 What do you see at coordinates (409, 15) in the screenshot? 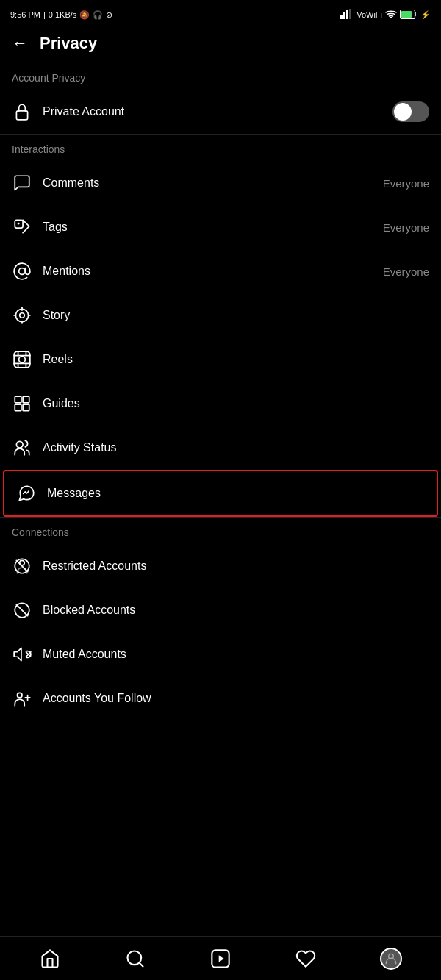
I see `battery-icon` at bounding box center [409, 15].